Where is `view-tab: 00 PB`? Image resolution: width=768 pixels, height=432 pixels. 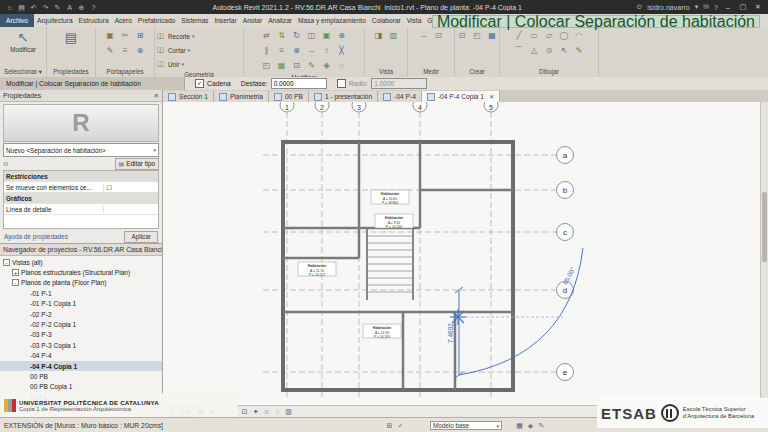 view-tab: 00 PB is located at coordinates (289, 96).